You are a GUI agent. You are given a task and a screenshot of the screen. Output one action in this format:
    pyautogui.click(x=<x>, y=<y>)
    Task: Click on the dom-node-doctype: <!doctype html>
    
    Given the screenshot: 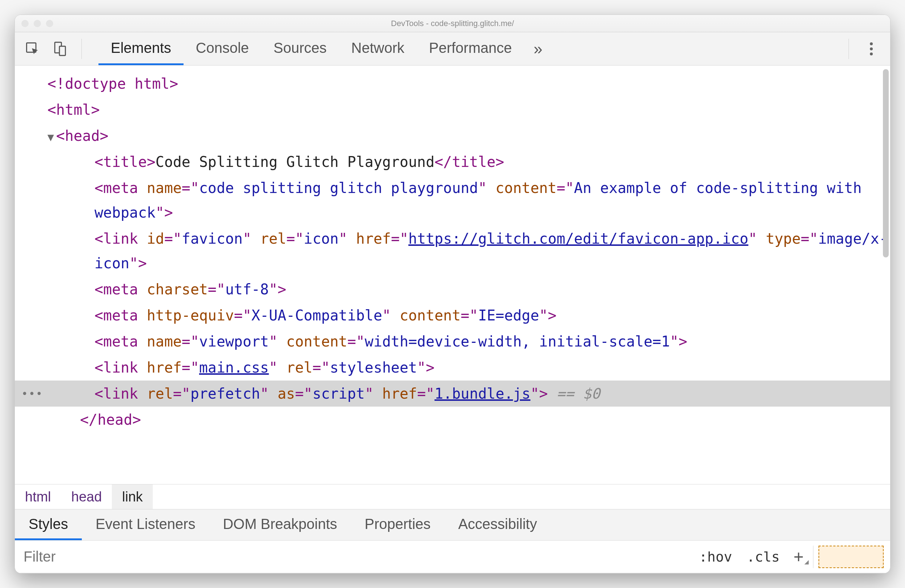 What is the action you would take?
    pyautogui.click(x=452, y=84)
    